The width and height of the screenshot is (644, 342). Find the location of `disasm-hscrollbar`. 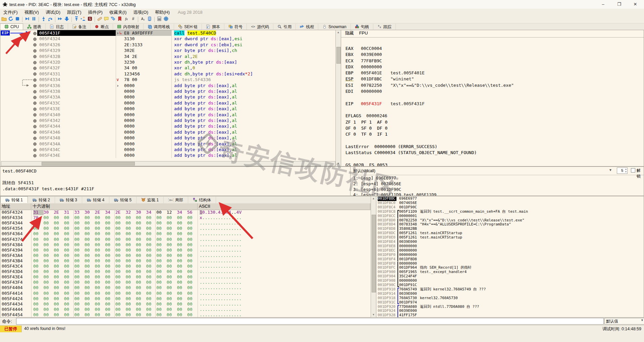

disasm-hscrollbar is located at coordinates (168, 163).